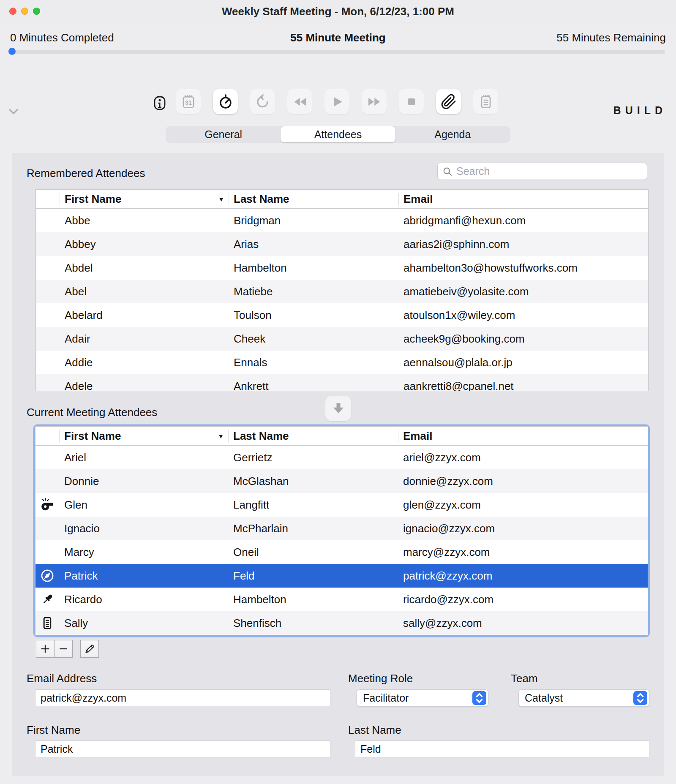 This screenshot has width=676, height=784. I want to click on table-row: AbelMatiebeamatiebeiv@yolasite.com, so click(342, 291).